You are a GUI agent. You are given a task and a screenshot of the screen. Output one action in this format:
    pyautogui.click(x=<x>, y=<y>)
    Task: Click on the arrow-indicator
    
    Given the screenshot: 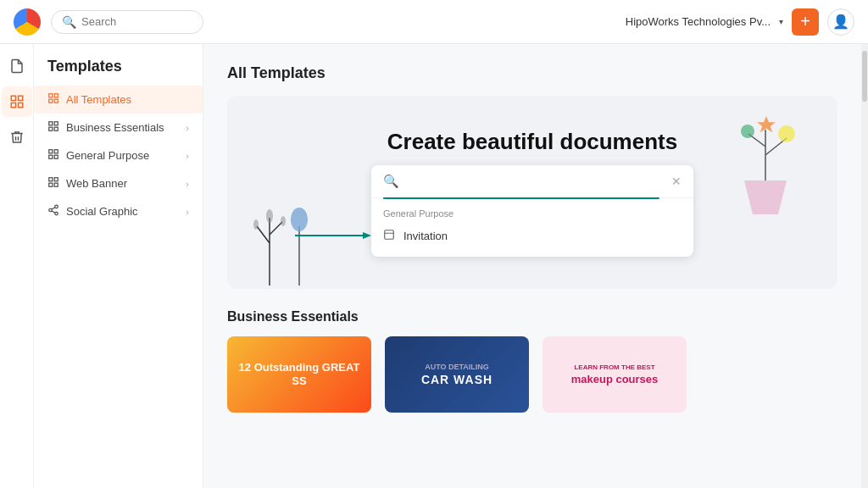 What is the action you would take?
    pyautogui.click(x=333, y=236)
    